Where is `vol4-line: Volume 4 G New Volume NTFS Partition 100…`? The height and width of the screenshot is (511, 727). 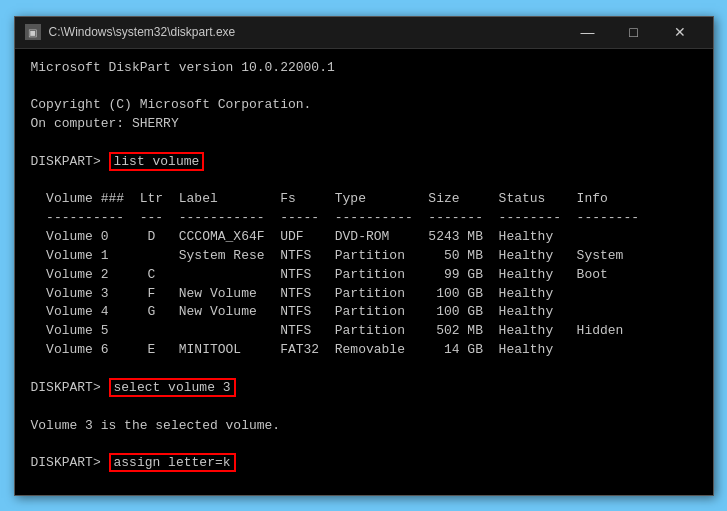 vol4-line: Volume 4 G New Volume NTFS Partition 100… is located at coordinates (364, 312).